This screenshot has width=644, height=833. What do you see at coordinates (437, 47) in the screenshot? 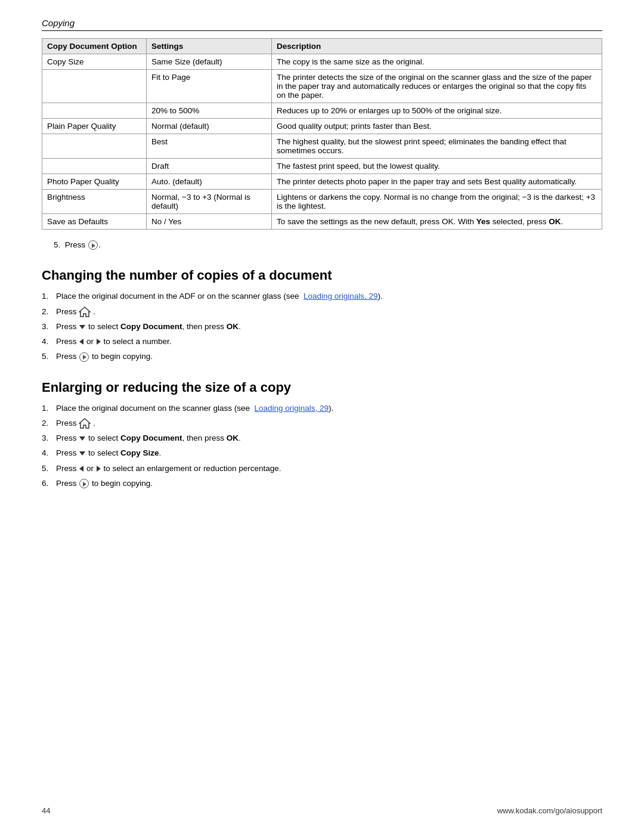
I see `col-header-description: Description` at bounding box center [437, 47].